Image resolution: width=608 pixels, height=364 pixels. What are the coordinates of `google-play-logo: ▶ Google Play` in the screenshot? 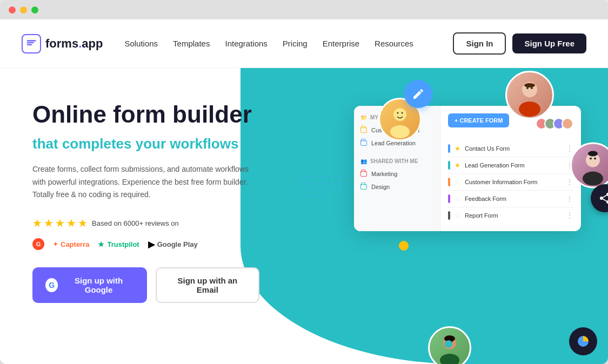 It's located at (173, 244).